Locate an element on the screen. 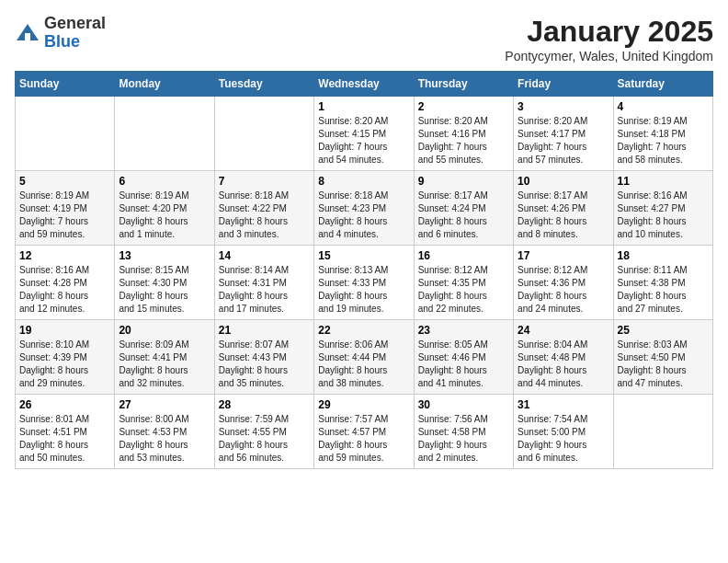 The width and height of the screenshot is (728, 563). day-cell: 20Sunrise: 8:09 AM Sunset: 4:41 PM Dayli… is located at coordinates (165, 357).